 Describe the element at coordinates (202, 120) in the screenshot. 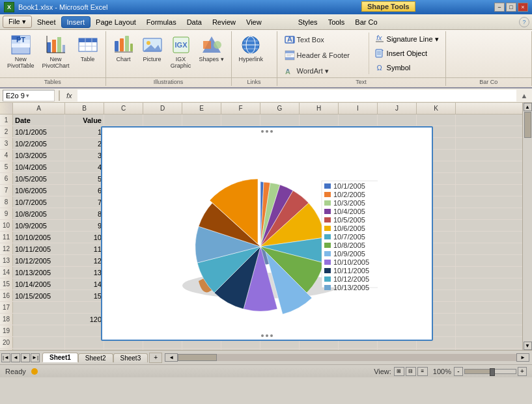

I see `cell-e1` at that location.